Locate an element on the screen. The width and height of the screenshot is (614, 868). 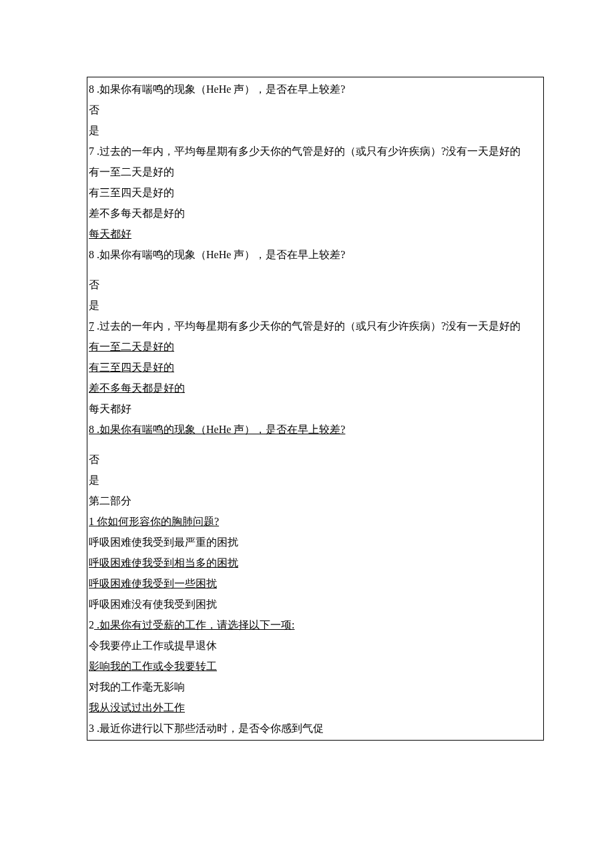
q-text: .最近你进行以下那些活动时，是否令你感到气促 is located at coordinates (209, 729).